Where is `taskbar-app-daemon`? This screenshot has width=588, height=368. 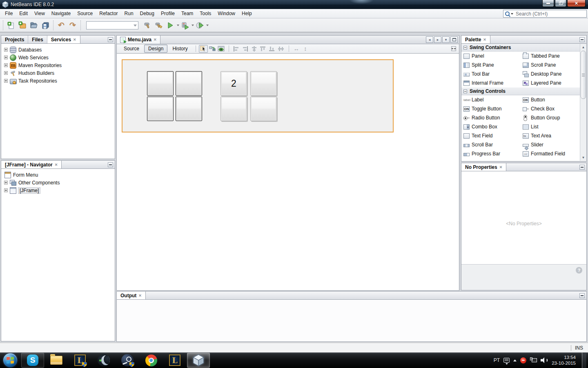 taskbar-app-daemon is located at coordinates (104, 360).